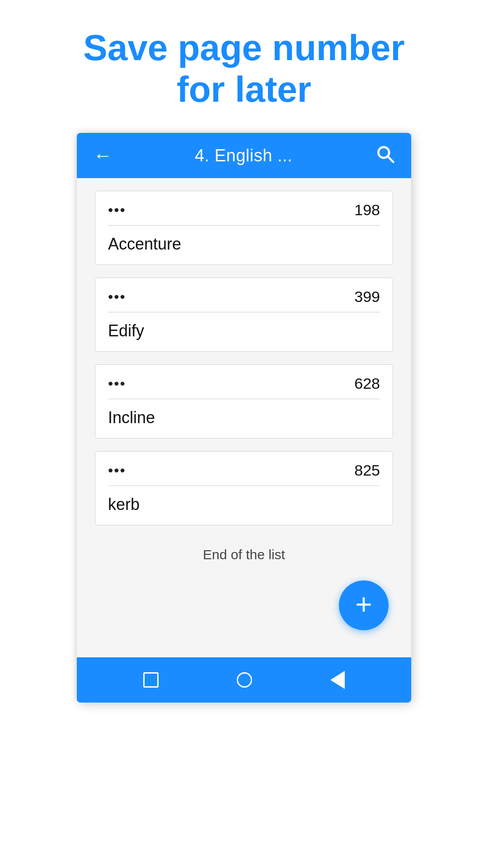 The height and width of the screenshot is (868, 488). Describe the element at coordinates (385, 154) in the screenshot. I see `search-icon` at that location.